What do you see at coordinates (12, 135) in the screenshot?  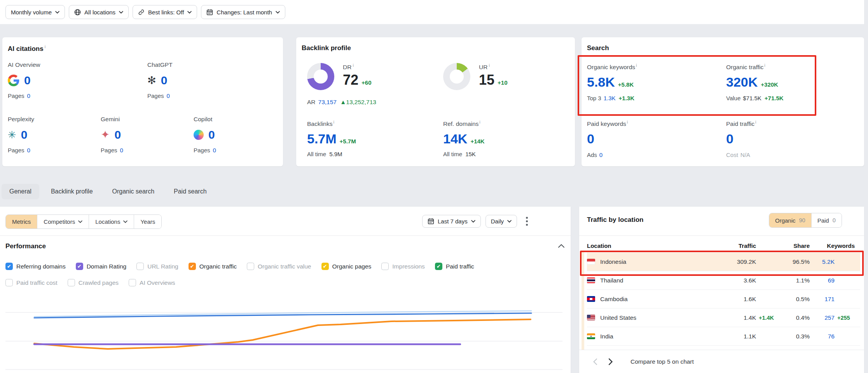 I see `perplexity-icon: ✳` at bounding box center [12, 135].